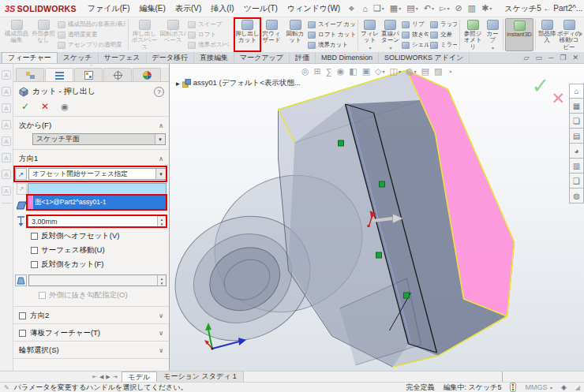  I want to click on boundary-cut-button: 境界カット, so click(331, 45).